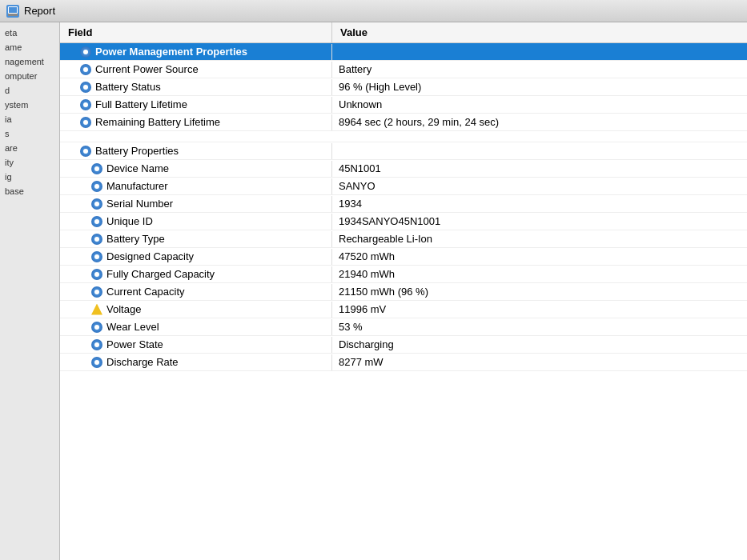  What do you see at coordinates (196, 122) in the screenshot?
I see `remaining-battery-lifetime-field: Remaining Battery Lifetime` at bounding box center [196, 122].